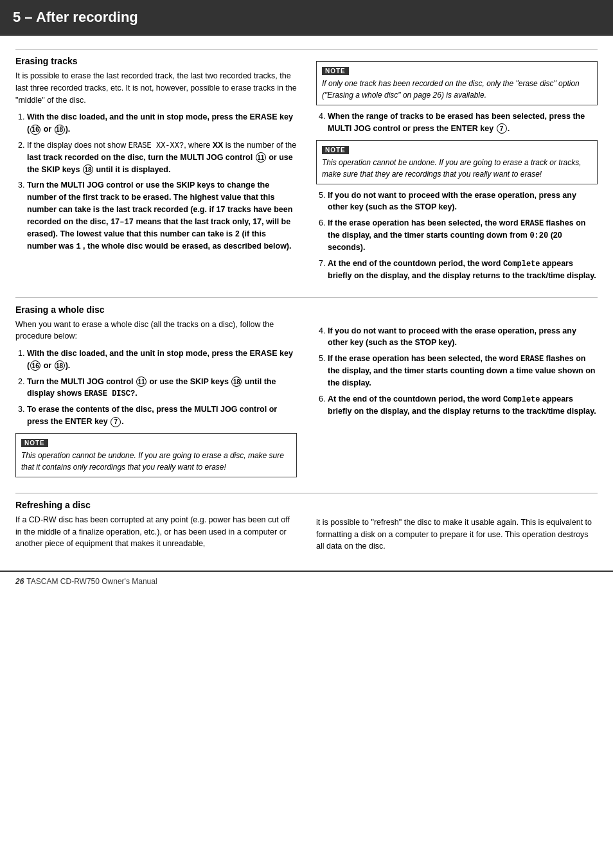  What do you see at coordinates (156, 172) in the screenshot?
I see `erasing-tracks-left: Erasing tracks It is possible to erase t…` at bounding box center [156, 172].